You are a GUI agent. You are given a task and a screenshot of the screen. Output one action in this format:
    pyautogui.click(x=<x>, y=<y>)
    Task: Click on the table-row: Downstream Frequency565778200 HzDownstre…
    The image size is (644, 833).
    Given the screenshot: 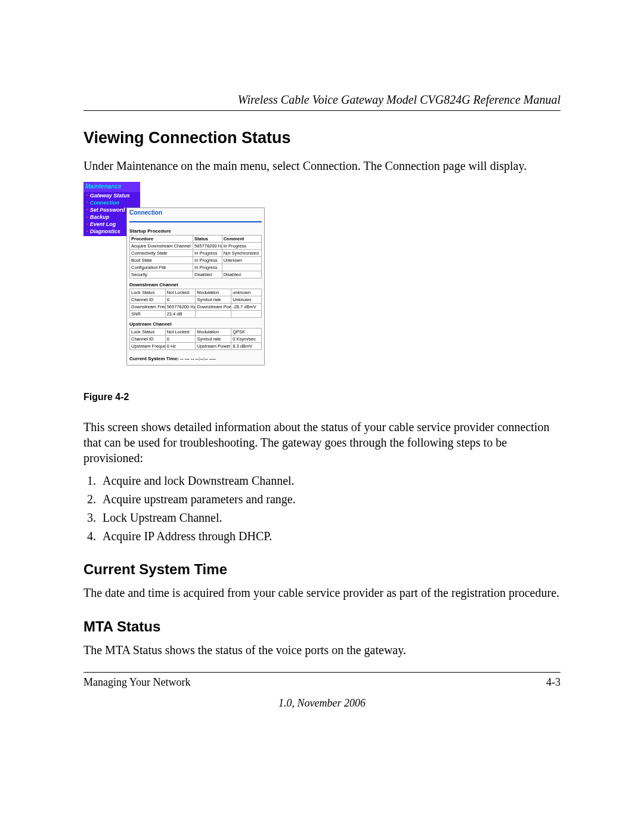 What is the action you would take?
    pyautogui.click(x=196, y=307)
    